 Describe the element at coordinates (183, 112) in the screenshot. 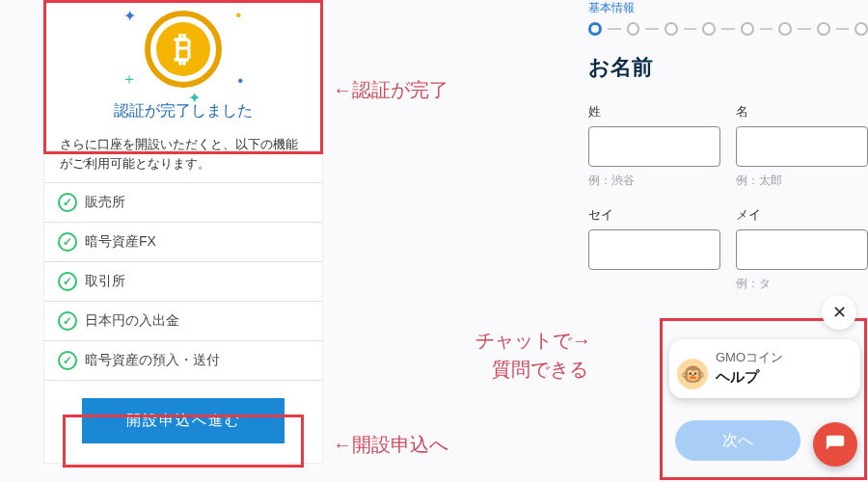

I see `auth-complete-text: 認証が完了しました` at that location.